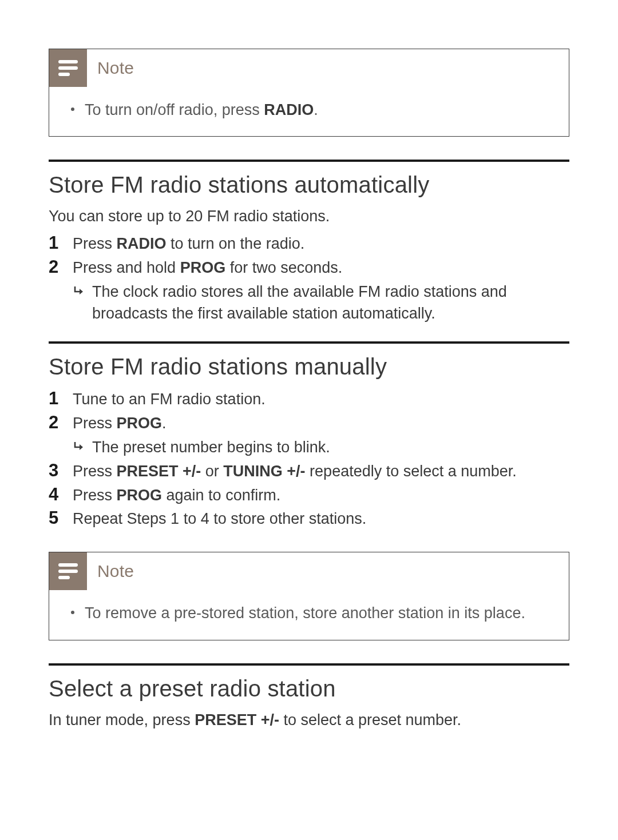 Image resolution: width=618 pixels, height=840 pixels. I want to click on step-2: 2 Press PROG. The preset number begins t…, so click(309, 435).